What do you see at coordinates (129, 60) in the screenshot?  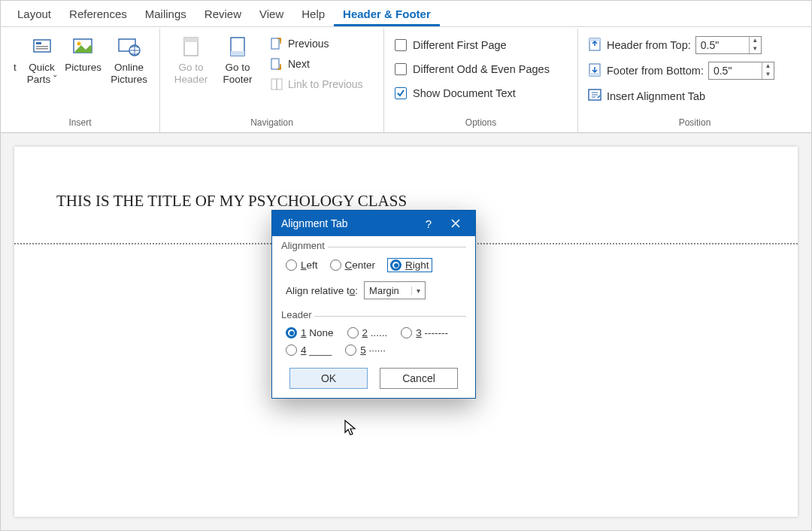 I see `online-pictures-button: Online Pictures` at bounding box center [129, 60].